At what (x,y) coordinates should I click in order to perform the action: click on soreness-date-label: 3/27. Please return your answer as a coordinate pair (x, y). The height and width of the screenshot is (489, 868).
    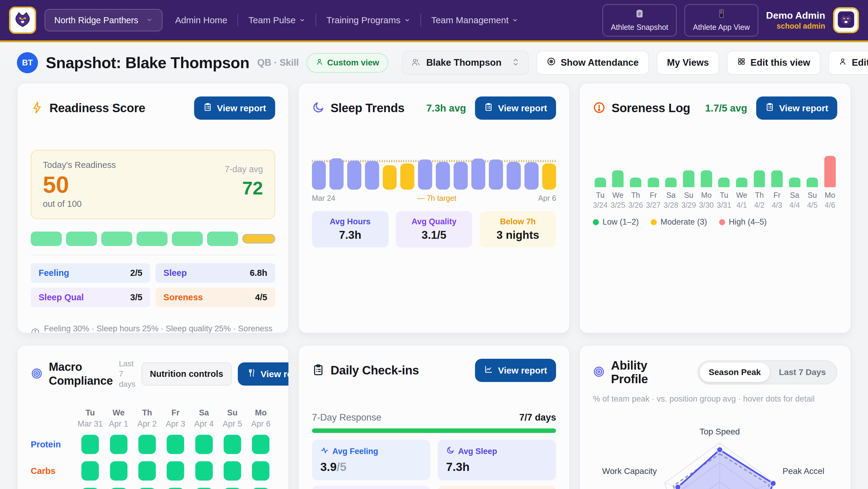
    Looking at the image, I should click on (653, 205).